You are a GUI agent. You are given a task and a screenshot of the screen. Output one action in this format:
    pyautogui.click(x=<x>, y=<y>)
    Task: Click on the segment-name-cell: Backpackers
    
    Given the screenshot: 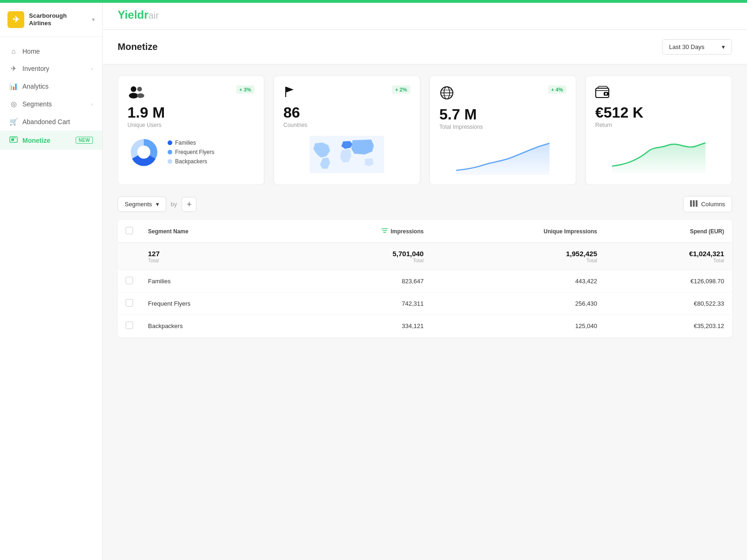 What is the action you would take?
    pyautogui.click(x=213, y=326)
    